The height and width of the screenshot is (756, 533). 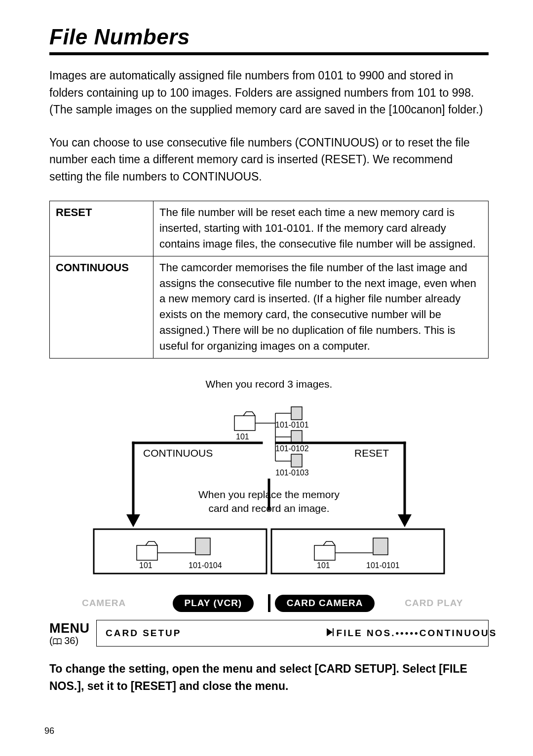 What do you see at coordinates (73, 641) in the screenshot?
I see `menu-page-ref: ( 36)` at bounding box center [73, 641].